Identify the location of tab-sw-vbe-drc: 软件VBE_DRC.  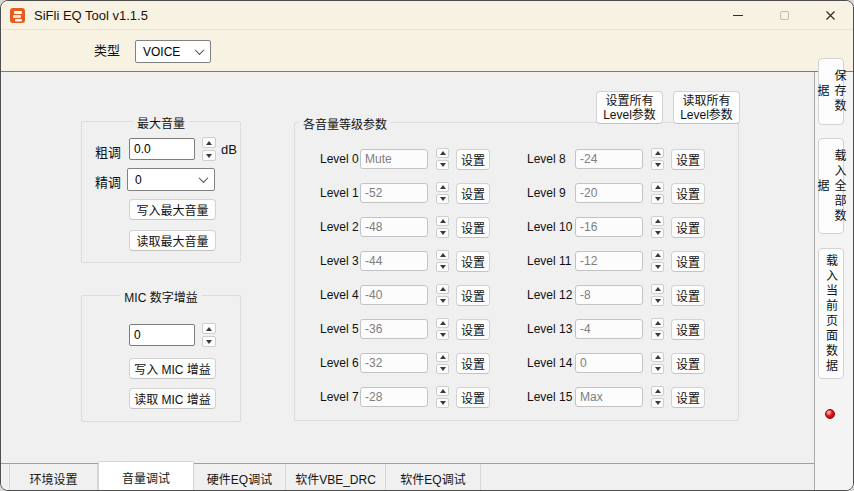
(336, 478).